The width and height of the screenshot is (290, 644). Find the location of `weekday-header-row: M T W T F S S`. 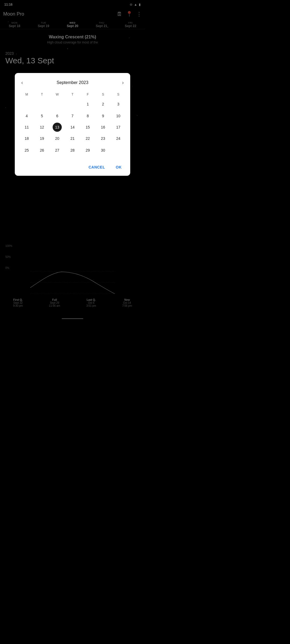

weekday-header-row: M T W T F S S is located at coordinates (73, 94).